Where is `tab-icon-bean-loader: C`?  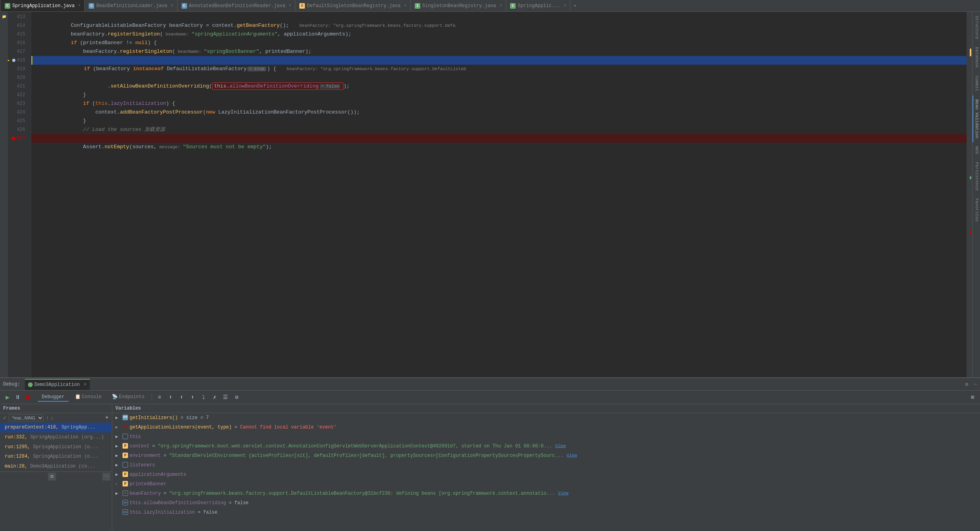
tab-icon-bean-loader: C is located at coordinates (91, 6).